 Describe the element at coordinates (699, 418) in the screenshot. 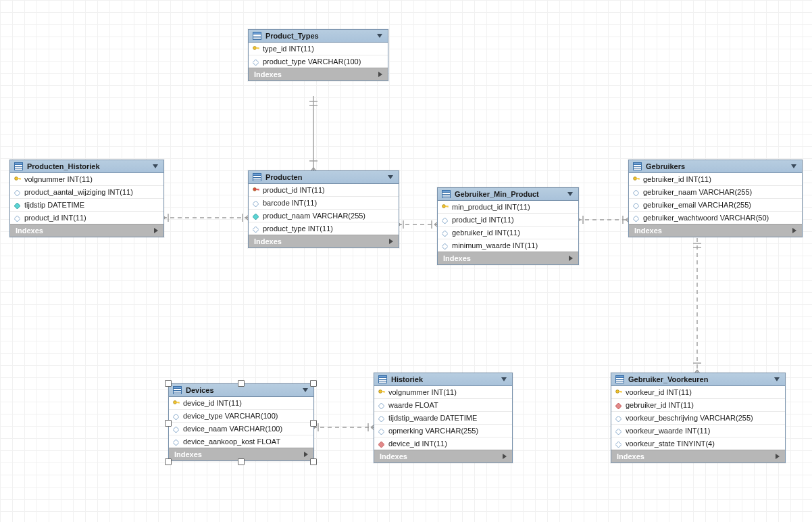

I see `entity-gebruiker_voorkeuren: Gebruiker_Voorkeurenvoorkeur_id INT(11)g…` at that location.